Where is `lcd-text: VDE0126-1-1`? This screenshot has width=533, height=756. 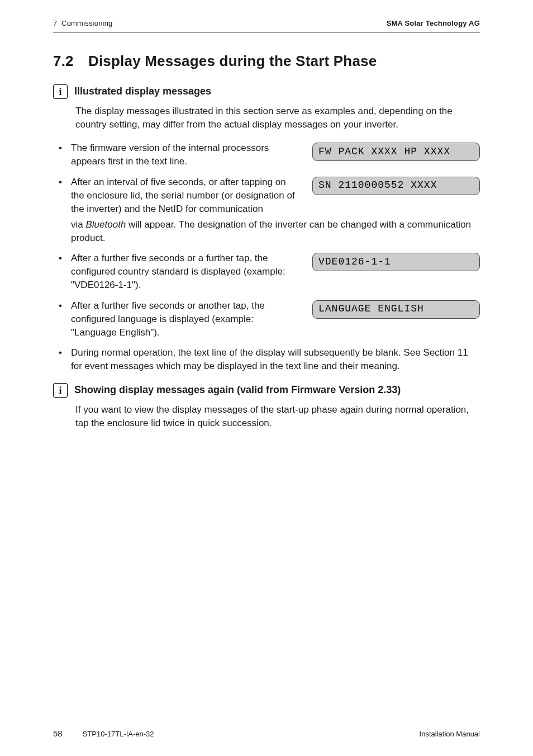
lcd-text: VDE0126-1-1 is located at coordinates (355, 262).